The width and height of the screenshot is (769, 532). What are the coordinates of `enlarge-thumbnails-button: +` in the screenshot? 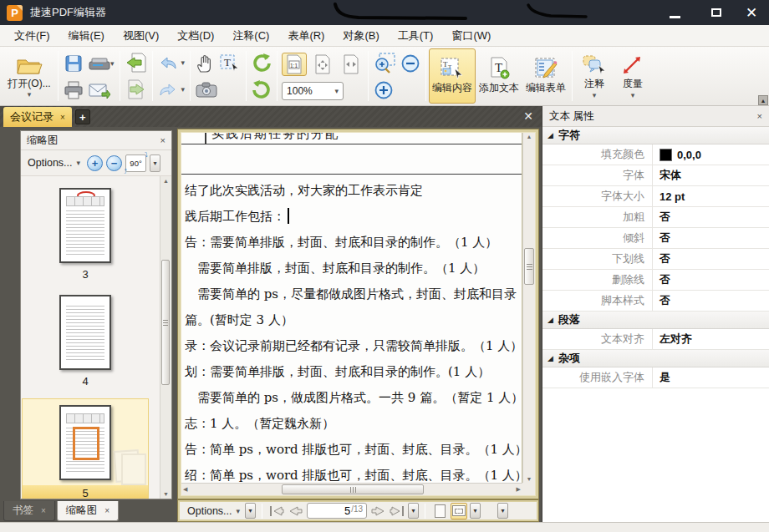 It's located at (95, 164).